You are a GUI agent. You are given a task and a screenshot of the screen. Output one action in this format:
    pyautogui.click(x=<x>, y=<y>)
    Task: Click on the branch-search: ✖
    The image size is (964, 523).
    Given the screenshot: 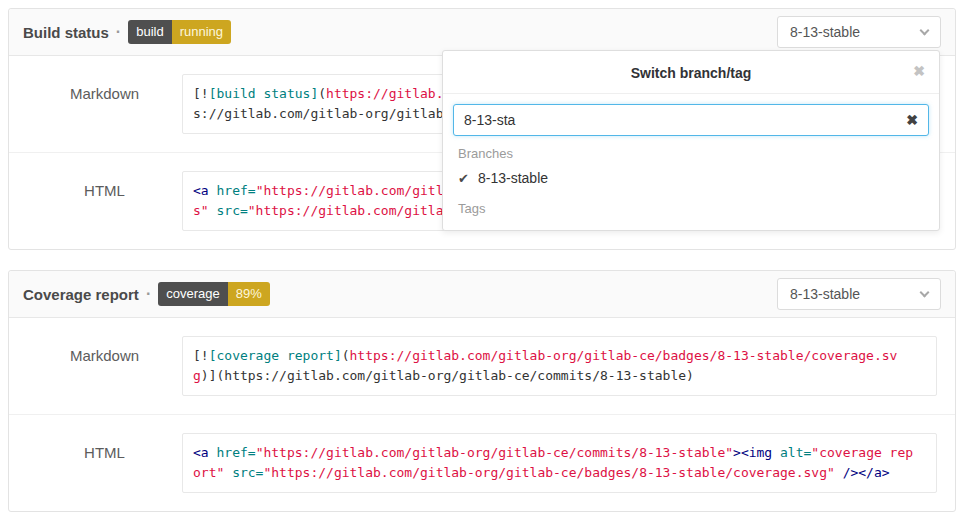 What is the action you would take?
    pyautogui.click(x=691, y=120)
    